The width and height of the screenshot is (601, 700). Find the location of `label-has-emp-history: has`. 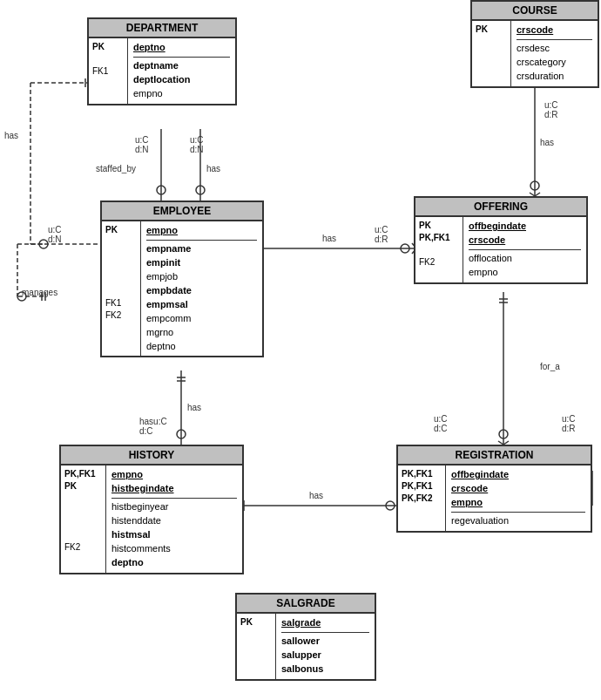

label-has-emp-history: has is located at coordinates (194, 408).